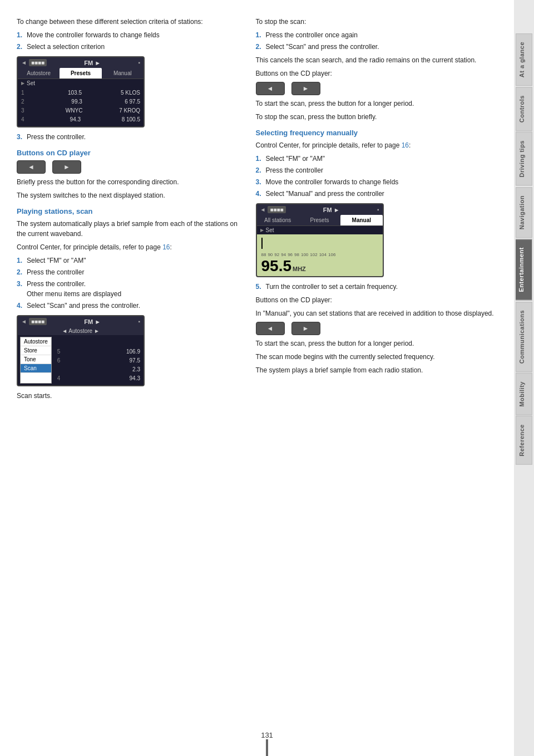 The height and width of the screenshot is (756, 534). What do you see at coordinates (81, 107) in the screenshot?
I see `screen1-stations: 1 103.5 5 KLOS 2 99.3 6 97.5 3 WNYC 7 KR…` at bounding box center [81, 107].